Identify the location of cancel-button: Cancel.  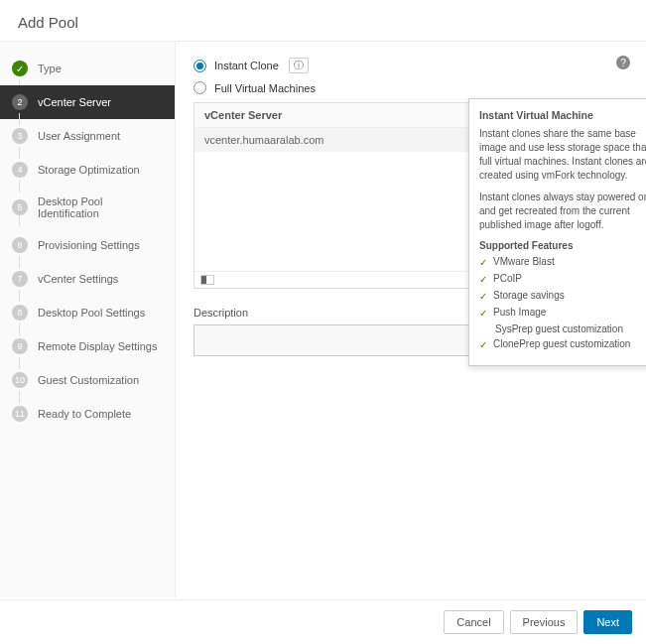
(473, 622).